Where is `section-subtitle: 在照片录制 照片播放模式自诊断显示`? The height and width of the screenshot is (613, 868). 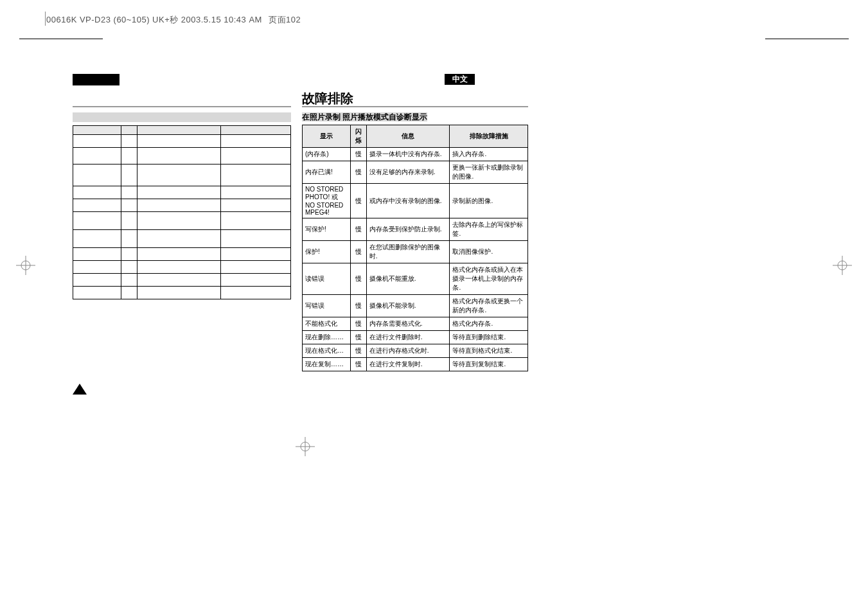 section-subtitle: 在照片录制 照片播放模式自诊断显示 is located at coordinates (365, 117).